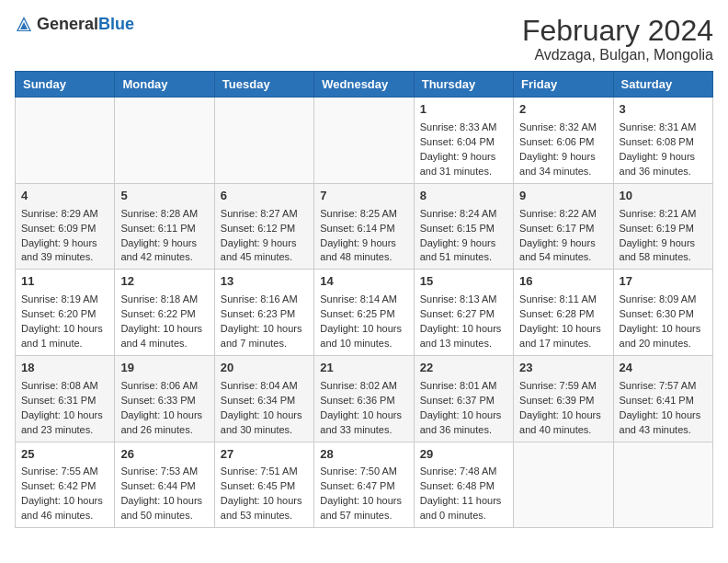 This screenshot has height=563, width=728. What do you see at coordinates (563, 398) in the screenshot?
I see `calendar-day-cell: 23Sunrise: 7:59 AM Sunset: 6:39 PM Dayli…` at bounding box center [563, 398].